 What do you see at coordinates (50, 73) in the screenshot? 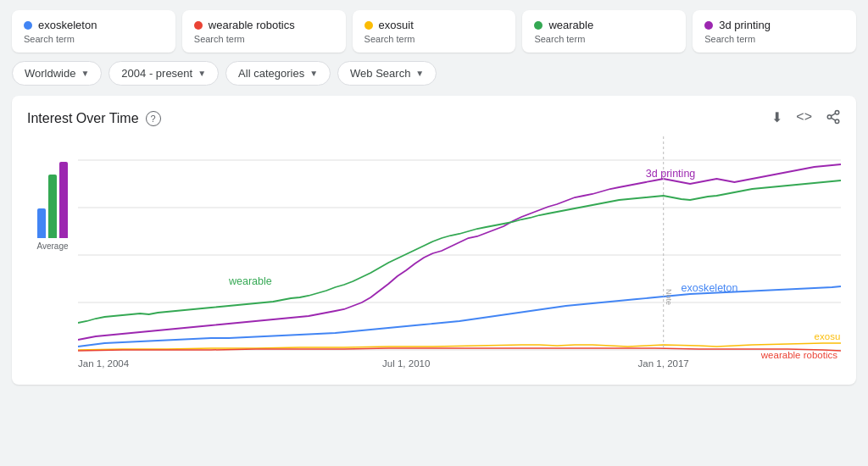
I see `filter-label: Worldwide` at bounding box center [50, 73].